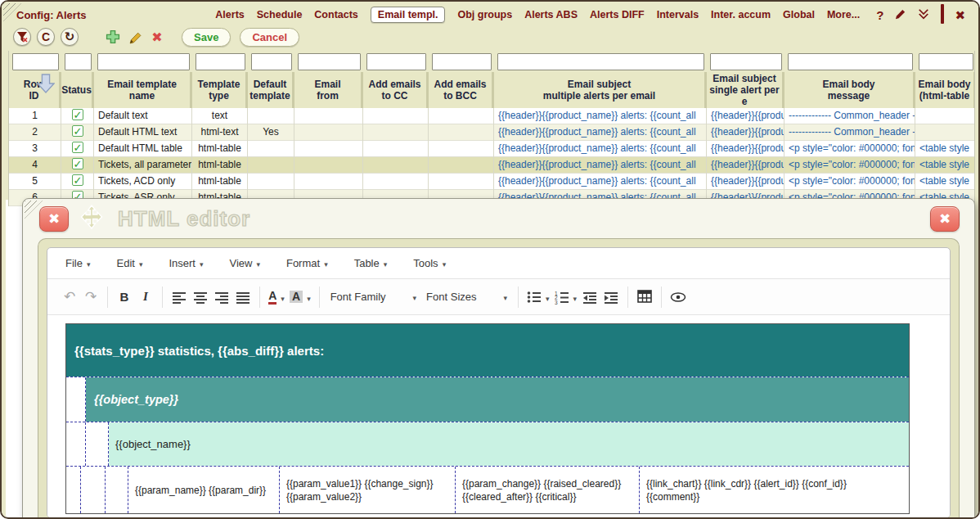  Describe the element at coordinates (329, 90) in the screenshot. I see `column-header-from: Email from` at that location.